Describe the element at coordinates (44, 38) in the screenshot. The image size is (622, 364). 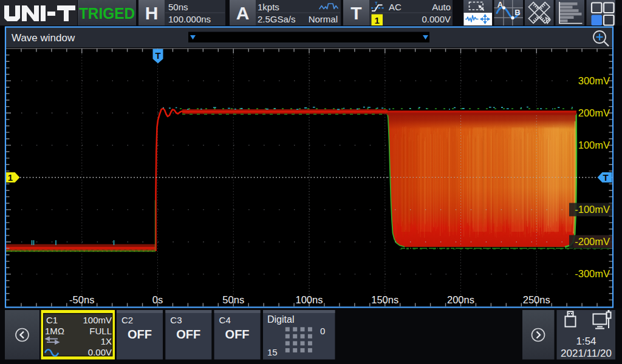
I see `svg-text: Wave window` at that location.